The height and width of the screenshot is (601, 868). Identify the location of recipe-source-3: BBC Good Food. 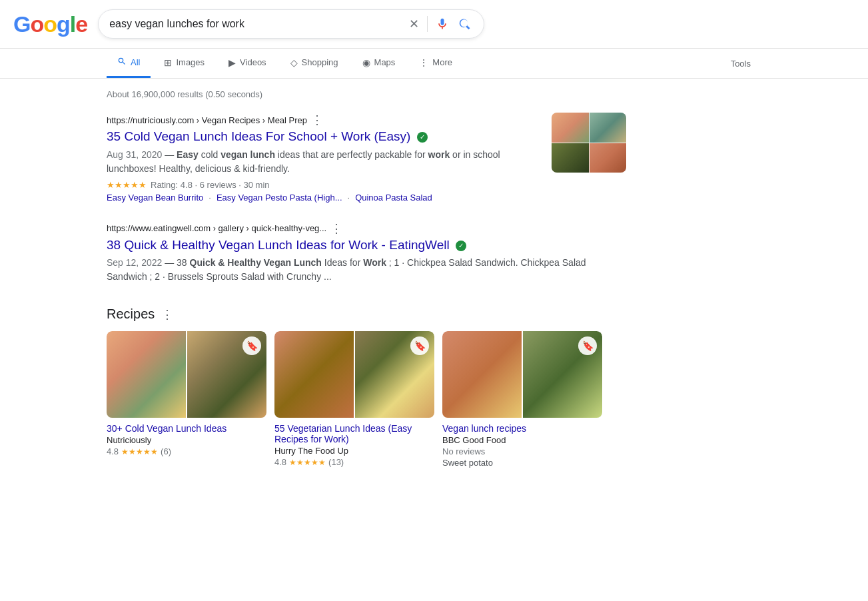
(522, 440).